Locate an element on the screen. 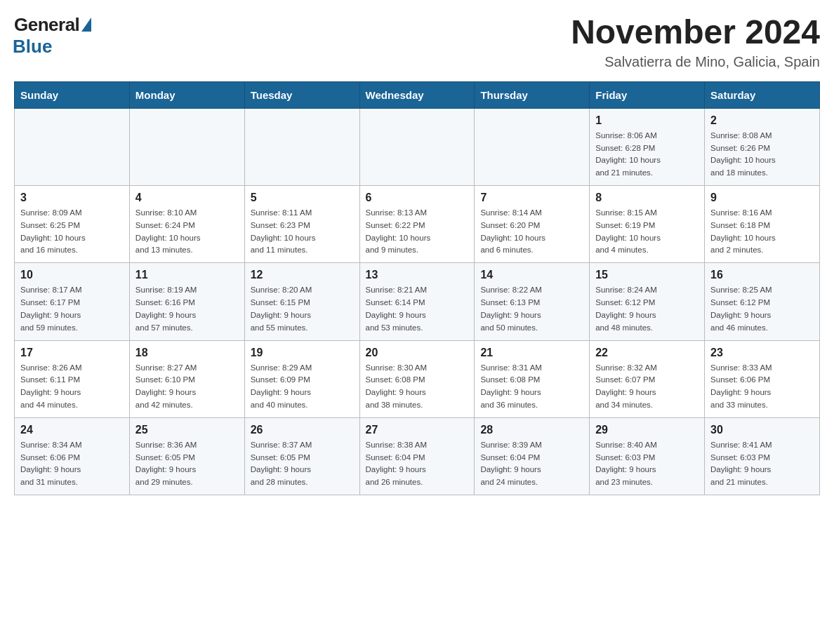 The image size is (834, 644). calendar-cell: 22Sunrise: 8:32 AM Sunset: 6:07 PM Dayli… is located at coordinates (647, 379).